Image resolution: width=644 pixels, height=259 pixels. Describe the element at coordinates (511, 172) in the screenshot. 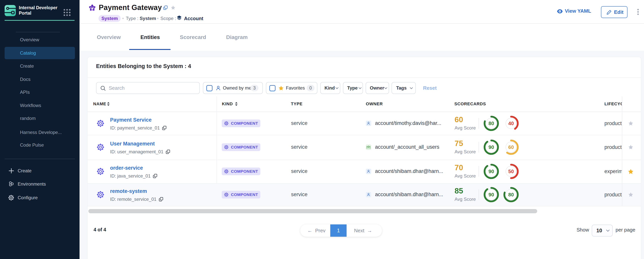

I see `svg-text: 50` at that location.